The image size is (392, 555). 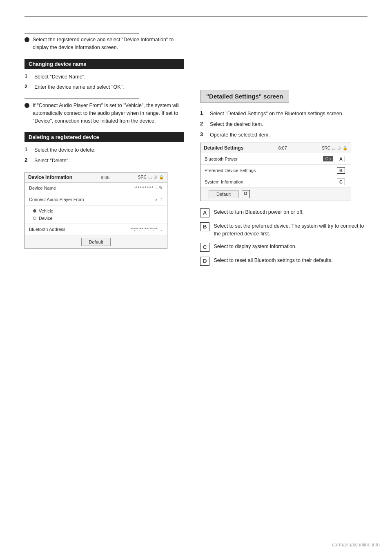 What do you see at coordinates (104, 64) in the screenshot?
I see `section-header-1: Changing device name` at bounding box center [104, 64].